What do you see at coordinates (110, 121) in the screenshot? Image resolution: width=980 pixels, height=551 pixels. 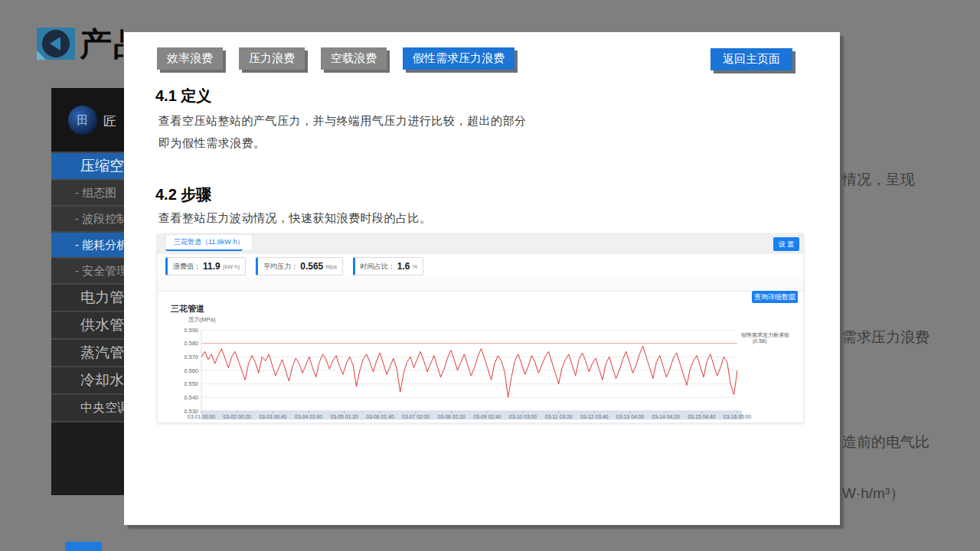 I see `app-logo-label: 匠` at bounding box center [110, 121].